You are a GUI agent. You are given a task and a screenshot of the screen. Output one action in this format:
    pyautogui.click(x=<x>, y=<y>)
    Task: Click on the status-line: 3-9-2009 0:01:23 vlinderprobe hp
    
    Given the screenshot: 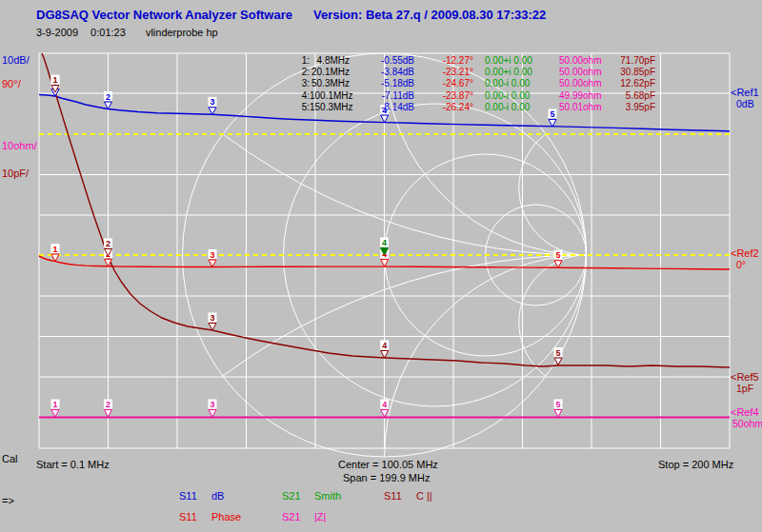 What is the action you would take?
    pyautogui.click(x=128, y=32)
    